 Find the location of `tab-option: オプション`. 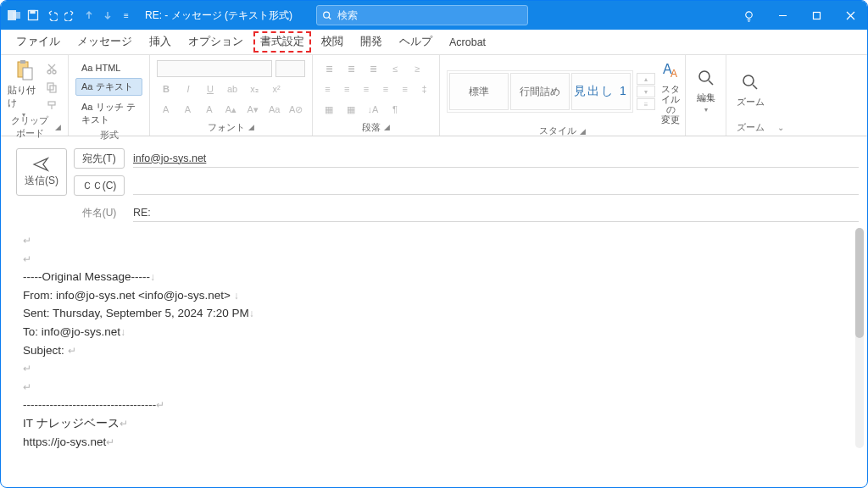

tab-option: オプション is located at coordinates (215, 42).